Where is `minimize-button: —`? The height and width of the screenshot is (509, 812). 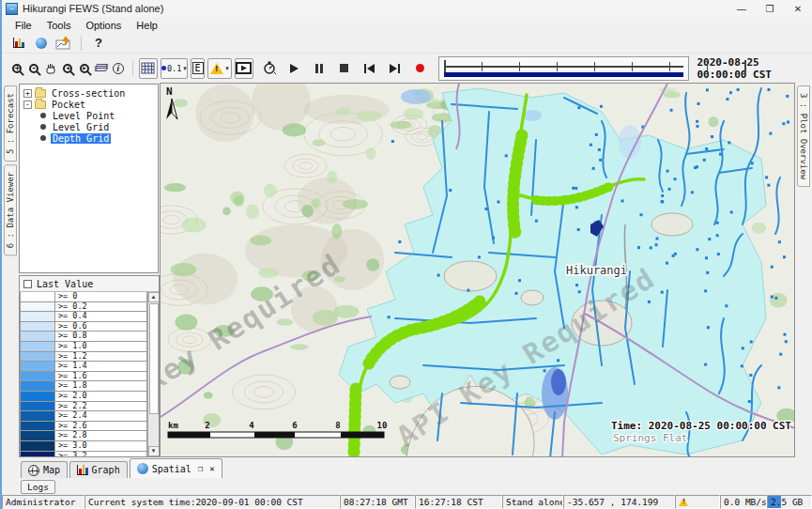
minimize-button: — is located at coordinates (742, 8).